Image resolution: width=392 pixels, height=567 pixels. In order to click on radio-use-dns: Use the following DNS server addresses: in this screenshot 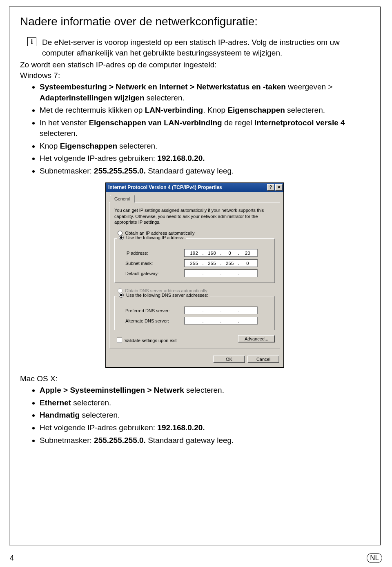, I will do `click(163, 295)`.